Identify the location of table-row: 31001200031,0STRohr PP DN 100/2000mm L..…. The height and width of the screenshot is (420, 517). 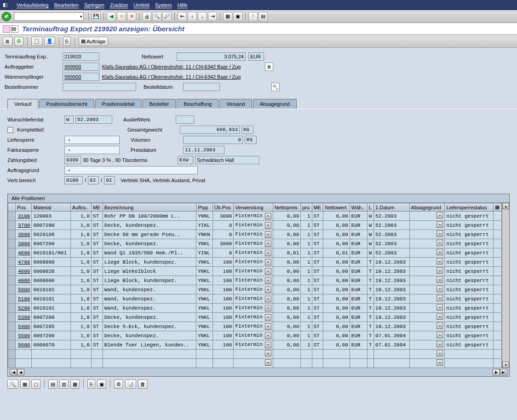
(255, 216).